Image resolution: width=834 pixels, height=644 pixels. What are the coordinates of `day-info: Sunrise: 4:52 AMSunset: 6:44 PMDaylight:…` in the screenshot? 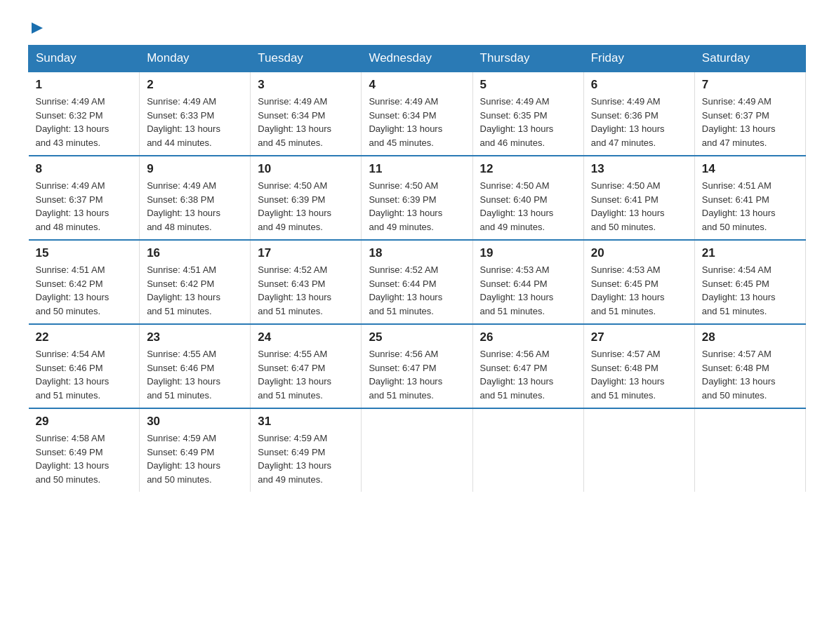 It's located at (406, 290).